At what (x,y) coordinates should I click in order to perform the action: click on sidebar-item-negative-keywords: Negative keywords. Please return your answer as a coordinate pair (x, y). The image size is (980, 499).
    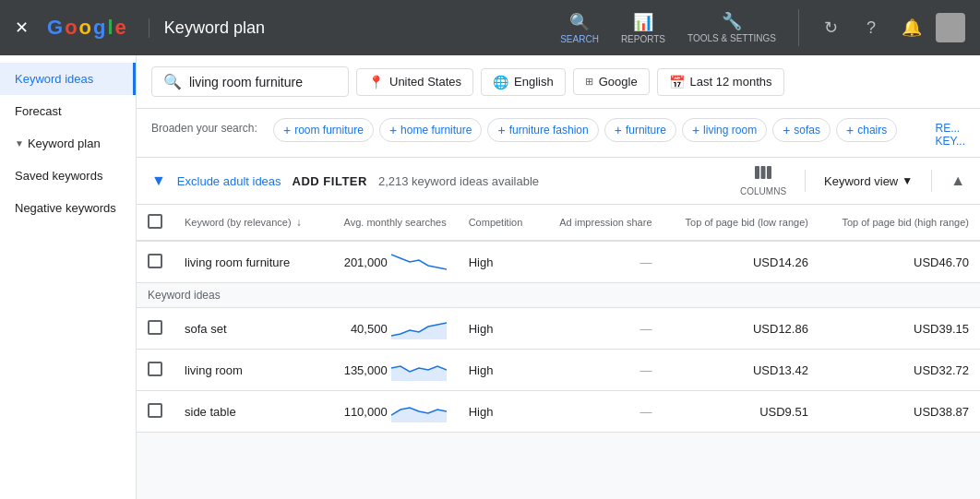
    Looking at the image, I should click on (68, 208).